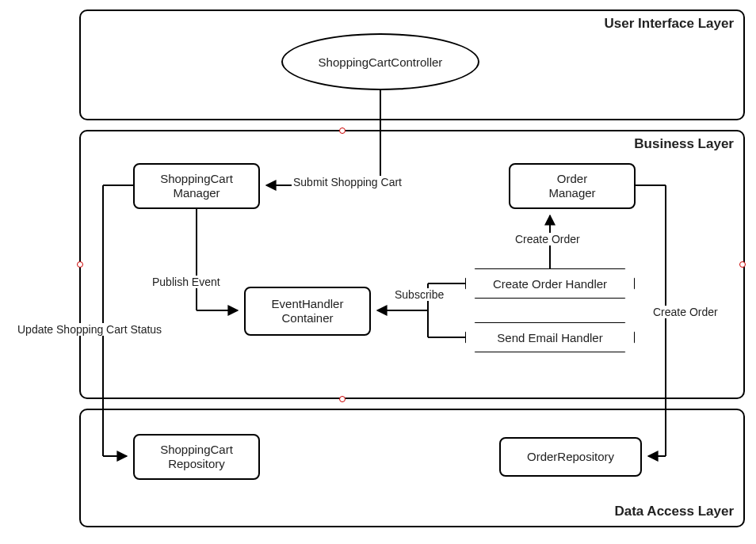  What do you see at coordinates (307, 311) in the screenshot?
I see `node-eventhandler-container: EventHandler Container` at bounding box center [307, 311].